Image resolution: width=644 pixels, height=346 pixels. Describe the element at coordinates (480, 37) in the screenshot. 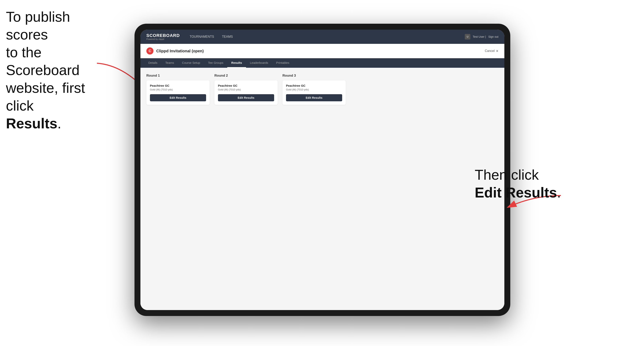

I see `user-text: Test User |` at that location.